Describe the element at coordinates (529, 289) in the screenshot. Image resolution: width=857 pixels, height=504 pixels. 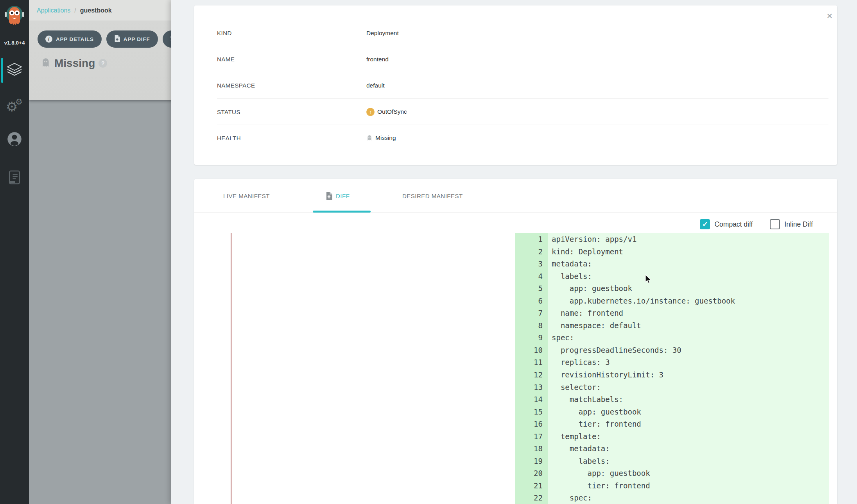
I see `line-number: 5` at that location.